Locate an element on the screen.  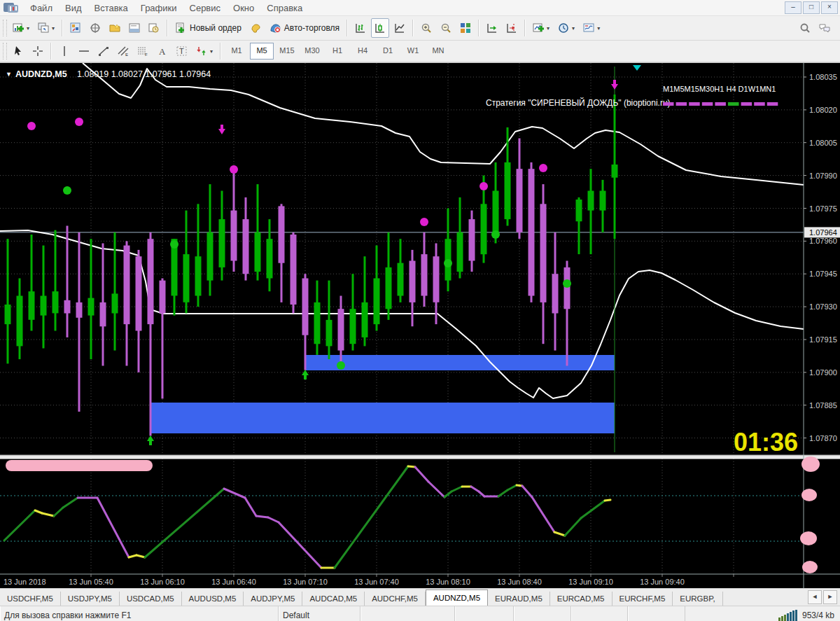
menu-item-5: Сервис is located at coordinates (206, 8).